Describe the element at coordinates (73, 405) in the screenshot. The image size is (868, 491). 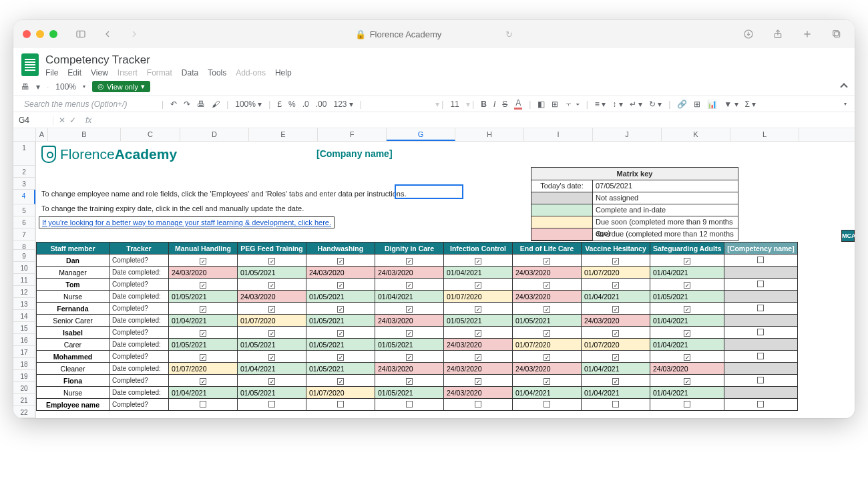
I see `staff-name-cell: Employee name` at that location.